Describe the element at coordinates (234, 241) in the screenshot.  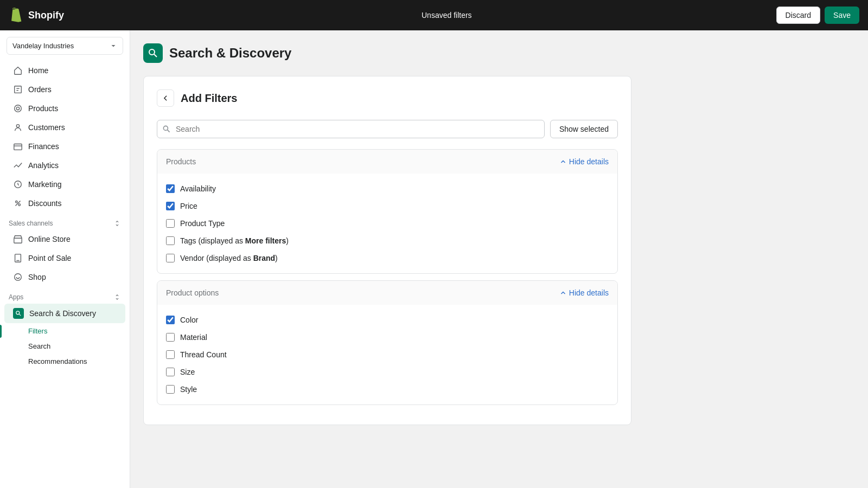
I see `tags-label: Tags (displayed as More filters)` at that location.